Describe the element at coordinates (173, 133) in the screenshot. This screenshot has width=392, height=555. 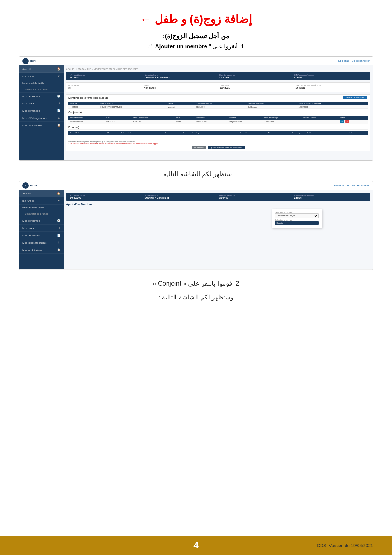
I see `enfant-th-genre: Genre` at that location.